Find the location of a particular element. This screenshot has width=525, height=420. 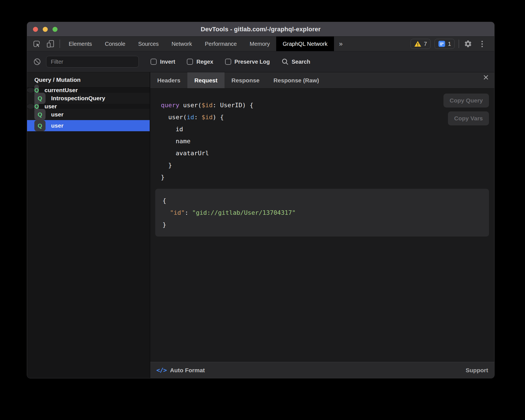

devtools-tab-network: Network is located at coordinates (182, 44).